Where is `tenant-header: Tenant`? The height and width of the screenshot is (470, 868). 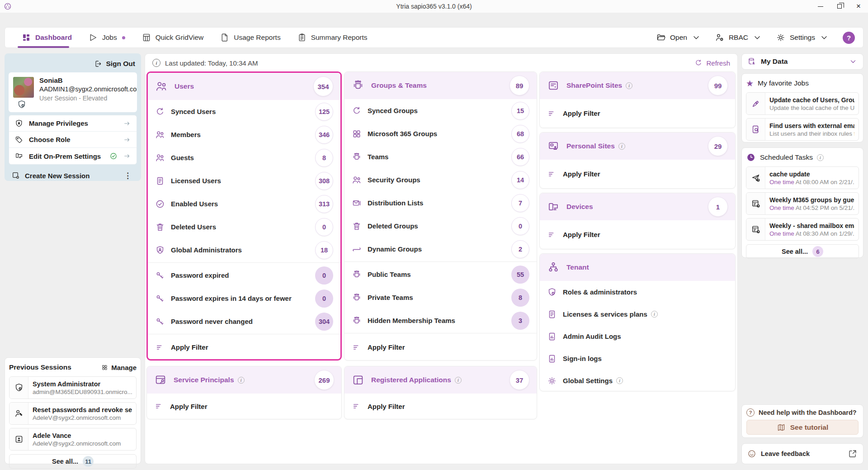
tenant-header: Tenant is located at coordinates (637, 267).